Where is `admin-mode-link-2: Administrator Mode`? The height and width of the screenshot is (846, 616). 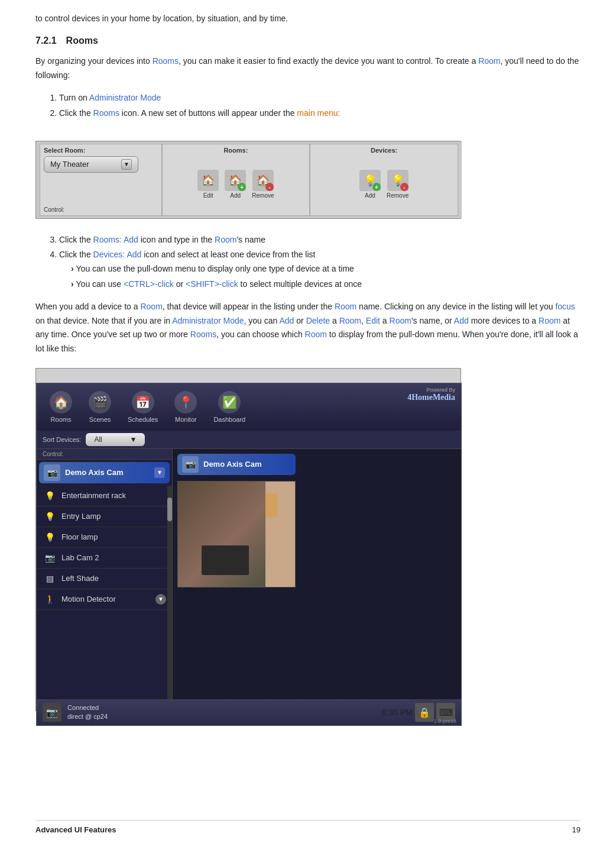
admin-mode-link-2: Administrator Mode is located at coordinates (208, 321).